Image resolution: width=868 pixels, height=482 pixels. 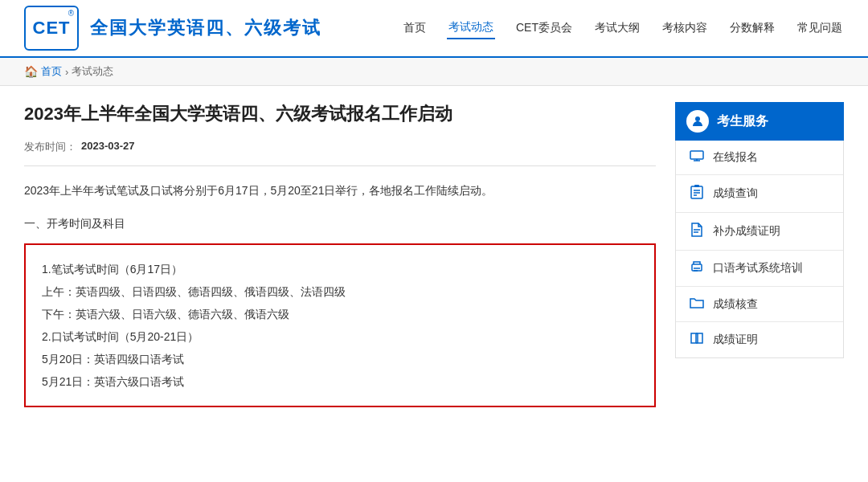 What do you see at coordinates (735, 194) in the screenshot?
I see `sidebar-item-score-query-label: 成绩查询` at bounding box center [735, 194].